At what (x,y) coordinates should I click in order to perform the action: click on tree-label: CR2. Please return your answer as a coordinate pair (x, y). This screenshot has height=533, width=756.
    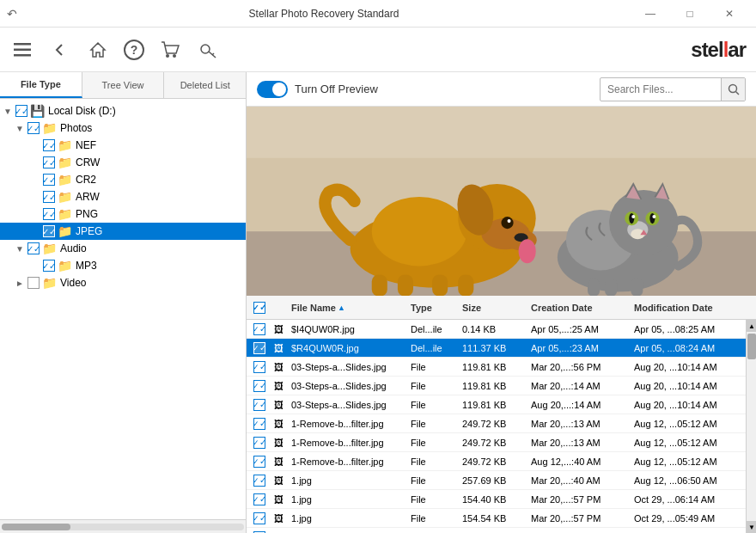
    Looking at the image, I should click on (86, 180).